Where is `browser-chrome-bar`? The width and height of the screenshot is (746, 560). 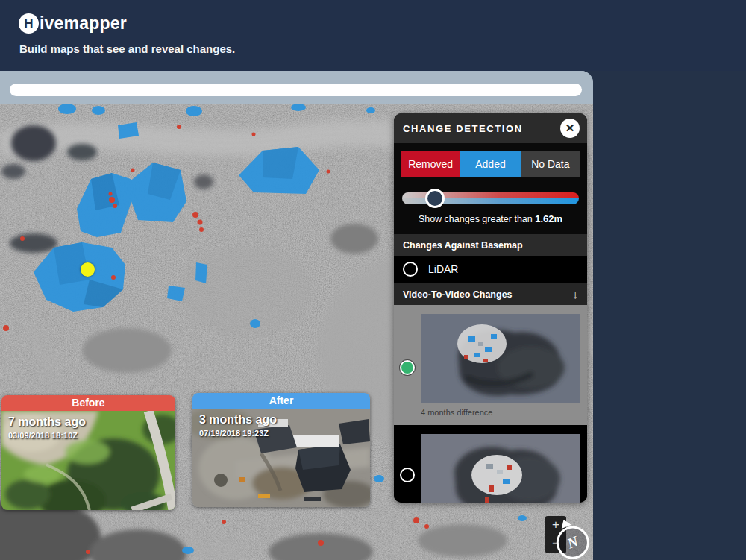
browser-chrome-bar is located at coordinates (297, 88).